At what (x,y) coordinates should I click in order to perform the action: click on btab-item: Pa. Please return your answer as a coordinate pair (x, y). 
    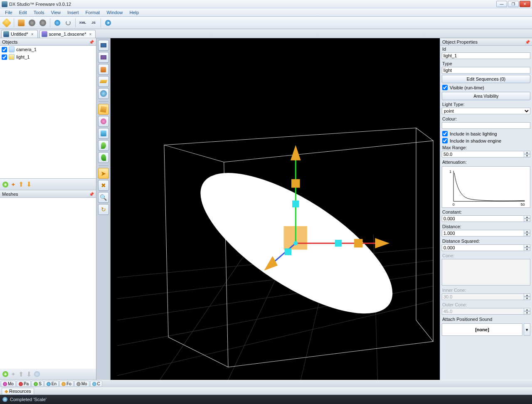
    Looking at the image, I should click on (24, 384).